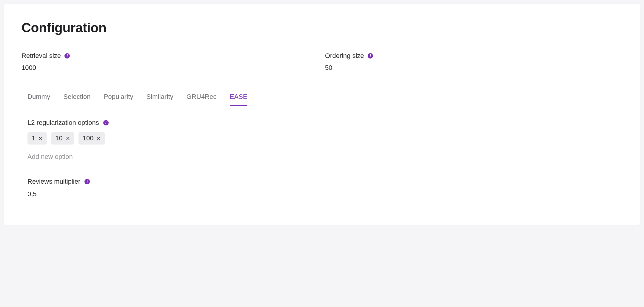  I want to click on tab-selection: Selection, so click(77, 99).